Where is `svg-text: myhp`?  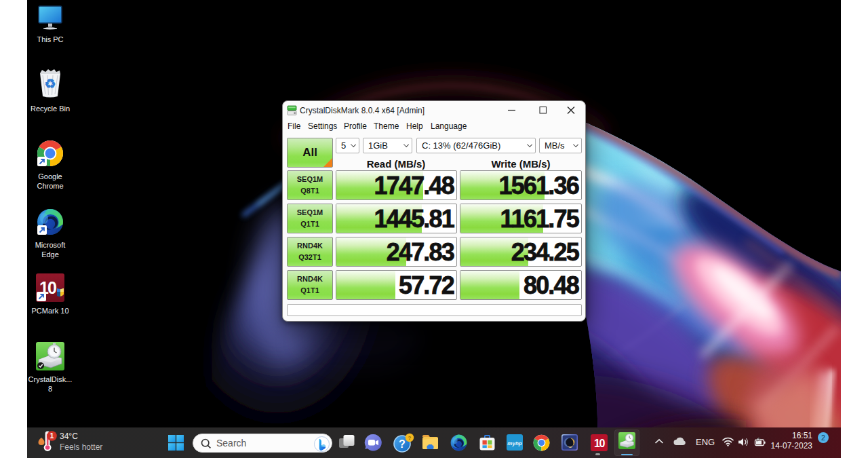
svg-text: myhp is located at coordinates (514, 444).